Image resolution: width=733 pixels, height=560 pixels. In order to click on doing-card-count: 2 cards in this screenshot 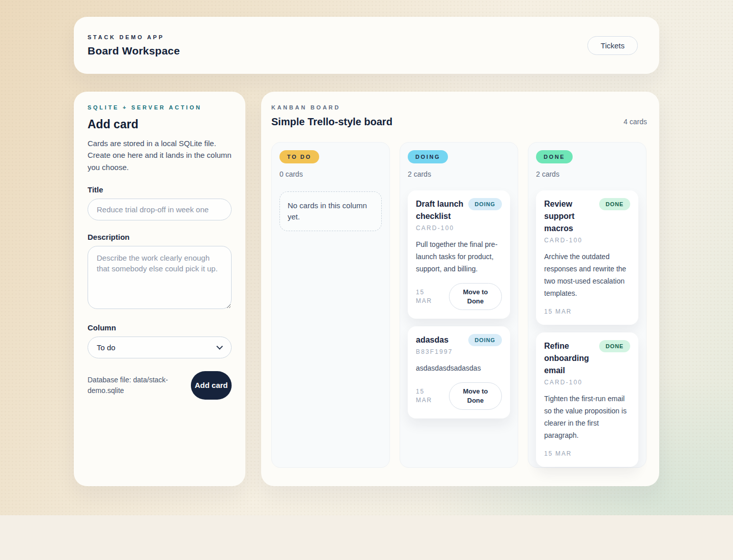, I will do `click(459, 174)`.